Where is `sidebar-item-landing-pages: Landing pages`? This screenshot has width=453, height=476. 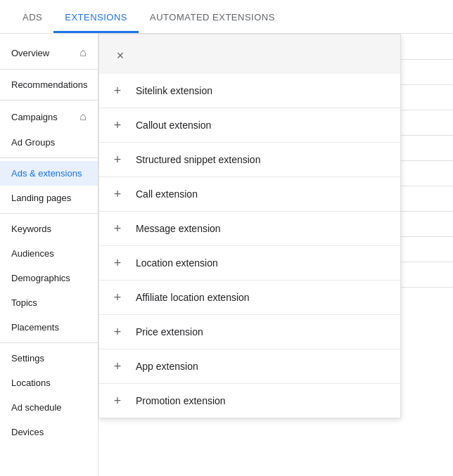 sidebar-item-landing-pages: Landing pages is located at coordinates (49, 198).